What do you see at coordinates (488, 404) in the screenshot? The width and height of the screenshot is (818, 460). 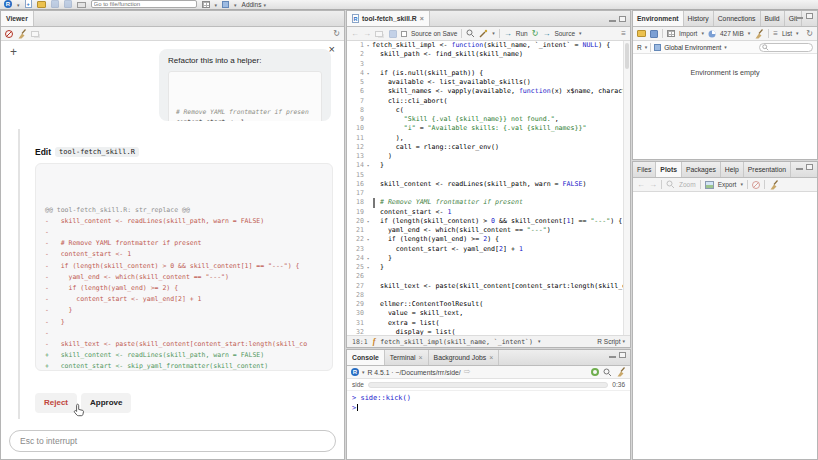 I see `console-output: > side::kick() >` at bounding box center [488, 404].